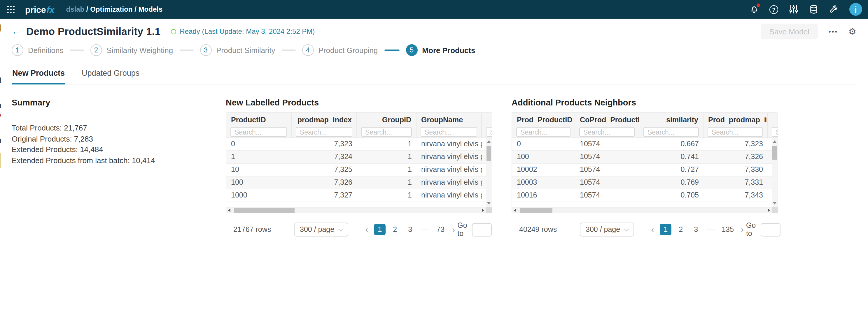 This screenshot has height=321, width=868. I want to click on step-similarity-weighting: 2Similarity Weighting, so click(131, 50).